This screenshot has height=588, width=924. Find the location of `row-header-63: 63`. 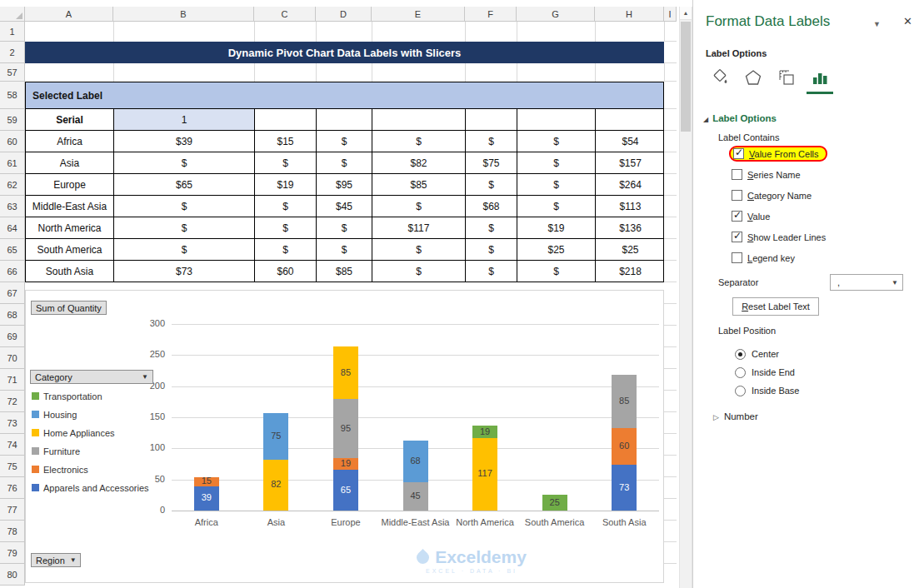

row-header-63: 63 is located at coordinates (12, 207).